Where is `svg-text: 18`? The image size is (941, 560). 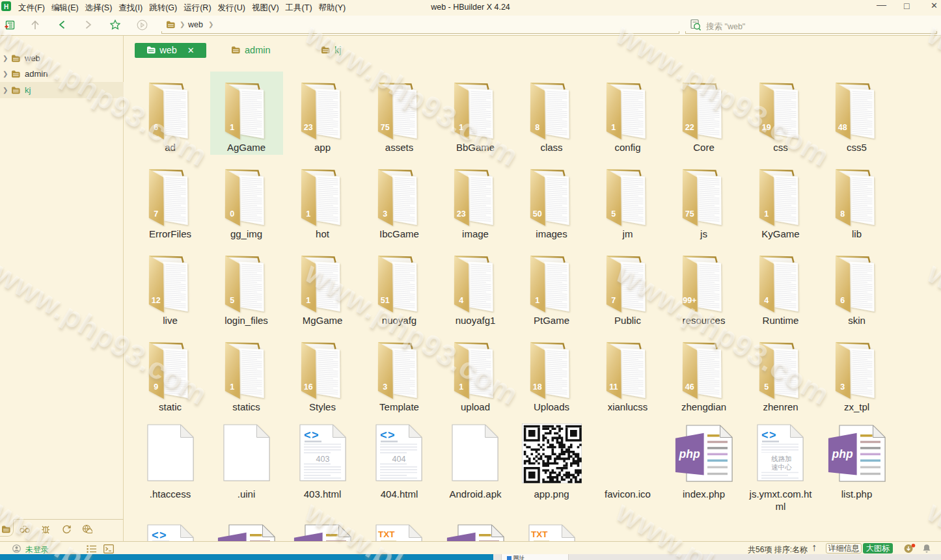
svg-text: 18 is located at coordinates (538, 387).